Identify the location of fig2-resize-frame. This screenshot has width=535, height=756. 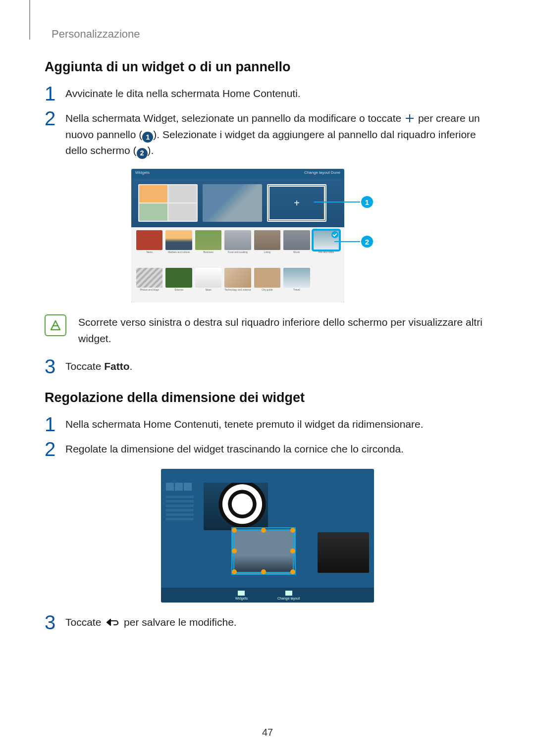
(264, 551).